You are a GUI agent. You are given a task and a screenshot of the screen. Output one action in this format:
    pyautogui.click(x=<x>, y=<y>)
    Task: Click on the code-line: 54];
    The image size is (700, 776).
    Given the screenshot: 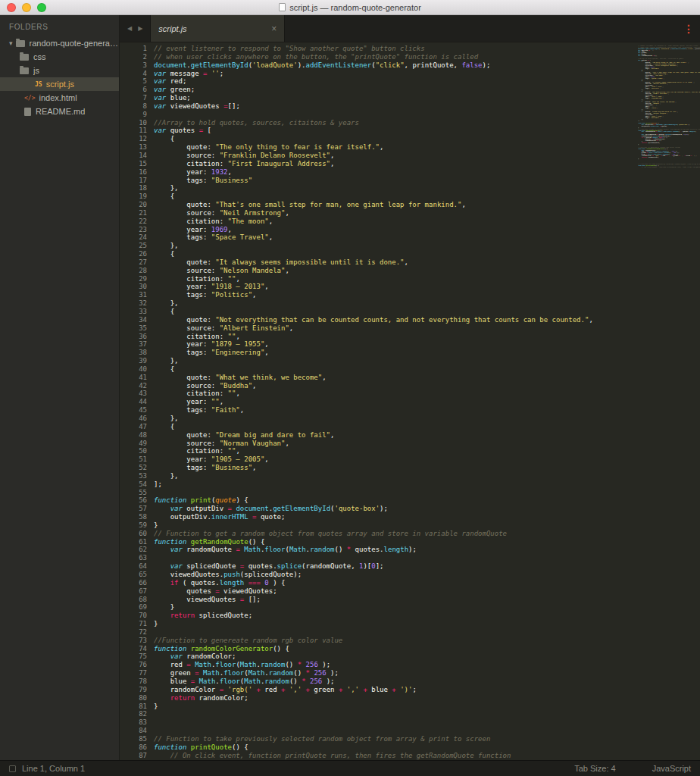 What is the action you would take?
    pyautogui.click(x=378, y=485)
    